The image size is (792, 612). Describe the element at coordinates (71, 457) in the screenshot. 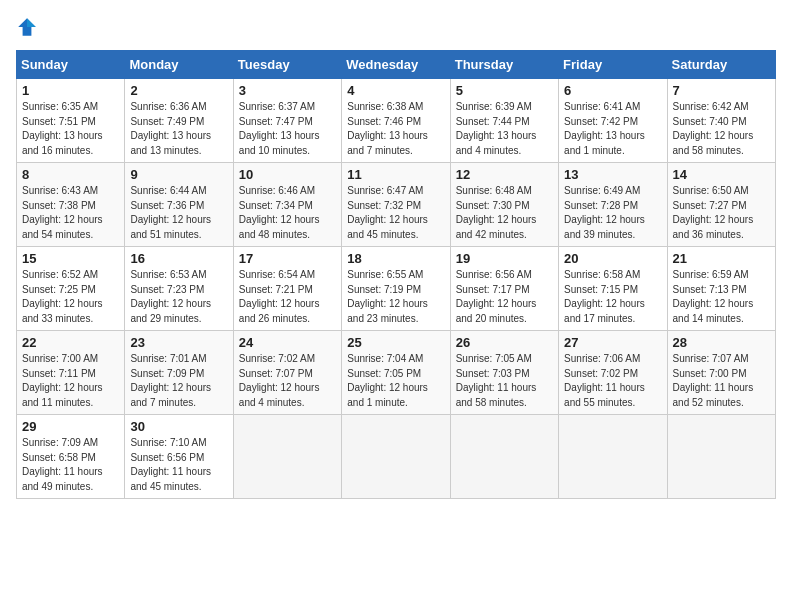

I see `calendar-cell: 29Sunrise: 7:09 AM Sunset: 6:58 PM Dayli…` at that location.